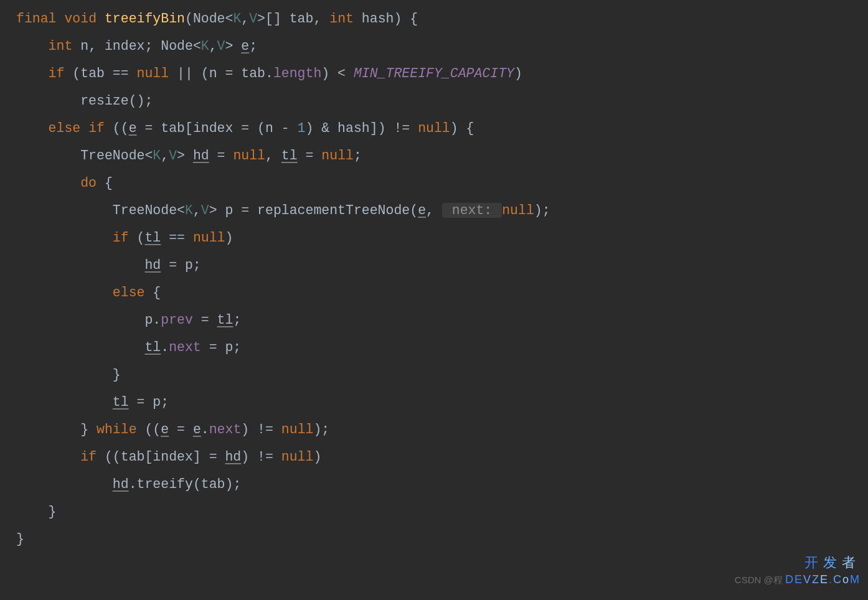 This screenshot has height=600, width=868. I want to click on text: = tab[index = (n -, so click(217, 128).